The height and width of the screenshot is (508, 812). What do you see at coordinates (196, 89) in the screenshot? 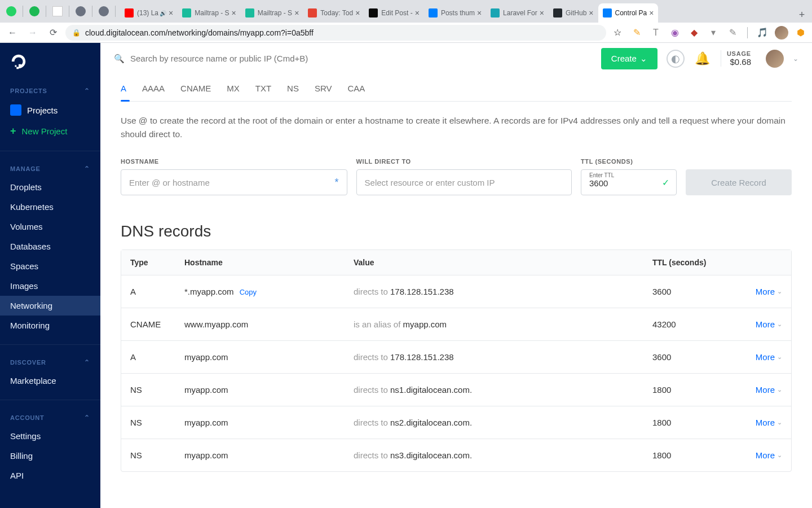
I see `record-tab-cname: CNAME` at bounding box center [196, 89].